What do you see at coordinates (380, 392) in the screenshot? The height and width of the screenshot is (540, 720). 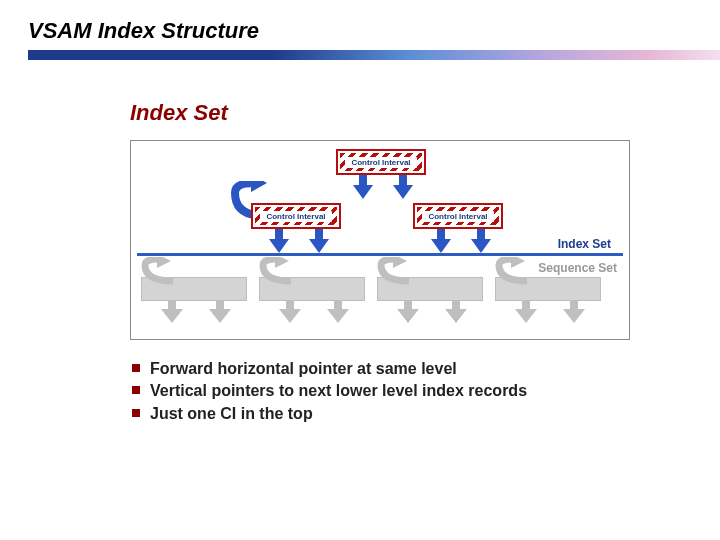 I see `bullet-list: Forward horizontal pointer at same level…` at bounding box center [380, 392].